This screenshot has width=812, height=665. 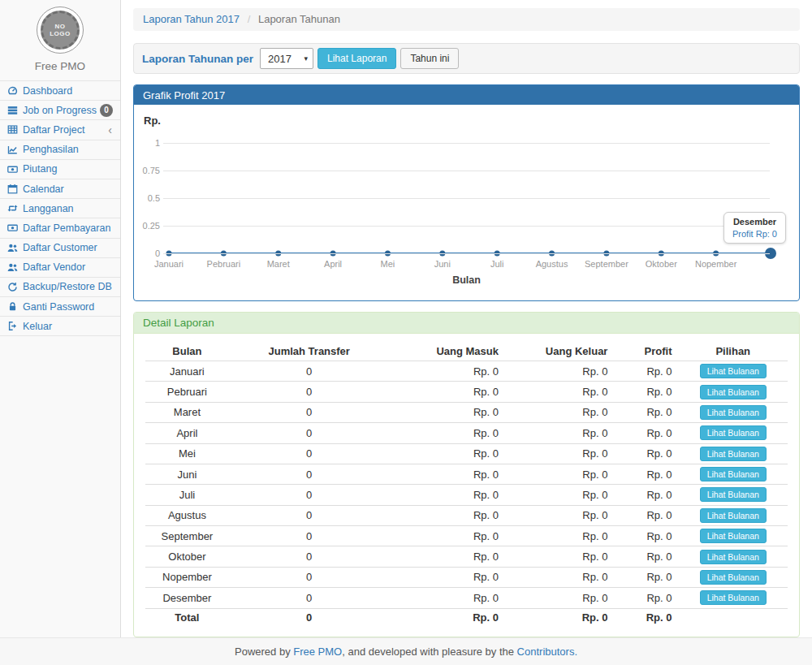 What do you see at coordinates (60, 268) in the screenshot?
I see `sidebar-item-daftar-vendor: Daftar Vendor` at bounding box center [60, 268].